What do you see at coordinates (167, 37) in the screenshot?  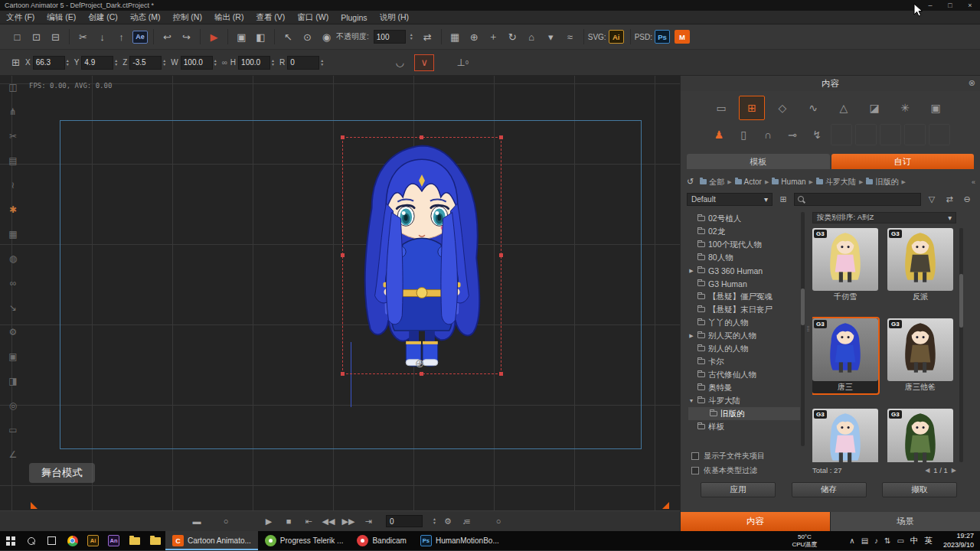 I see `undo-icon: ↩` at bounding box center [167, 37].